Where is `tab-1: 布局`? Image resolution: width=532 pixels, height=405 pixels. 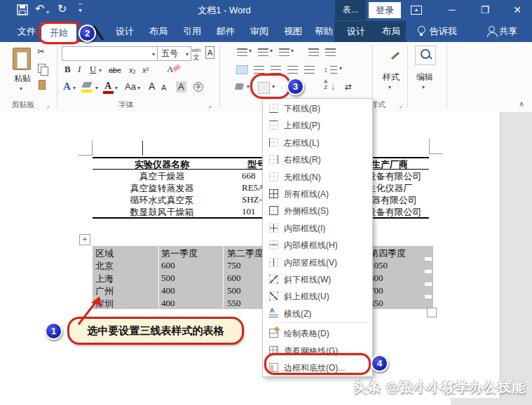 tab-1: 布局 is located at coordinates (158, 32).